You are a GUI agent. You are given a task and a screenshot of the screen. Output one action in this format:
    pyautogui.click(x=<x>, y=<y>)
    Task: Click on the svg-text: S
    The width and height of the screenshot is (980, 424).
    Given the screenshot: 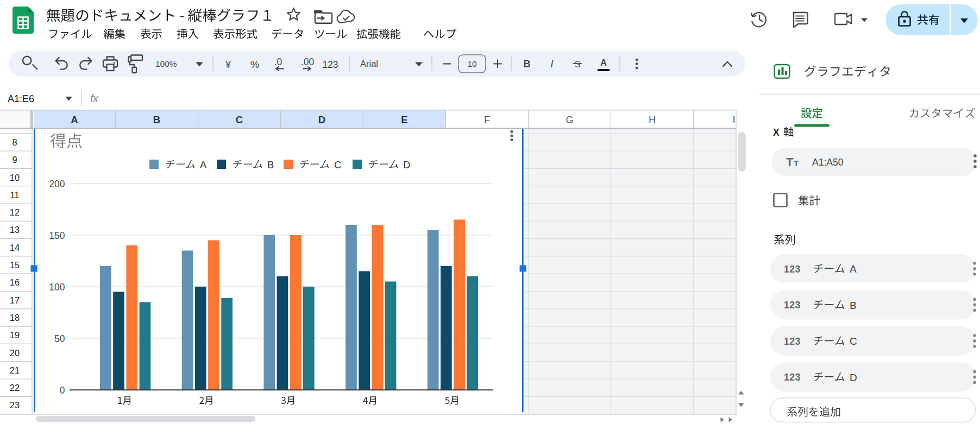 What is the action you would take?
    pyautogui.click(x=578, y=64)
    